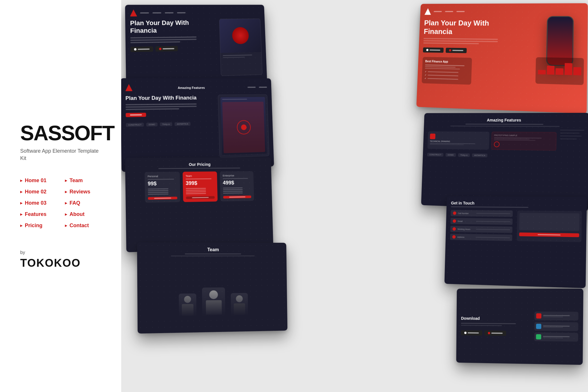 This screenshot has width=588, height=392. I want to click on screen5-pricing-title: Our Pricing, so click(198, 165).